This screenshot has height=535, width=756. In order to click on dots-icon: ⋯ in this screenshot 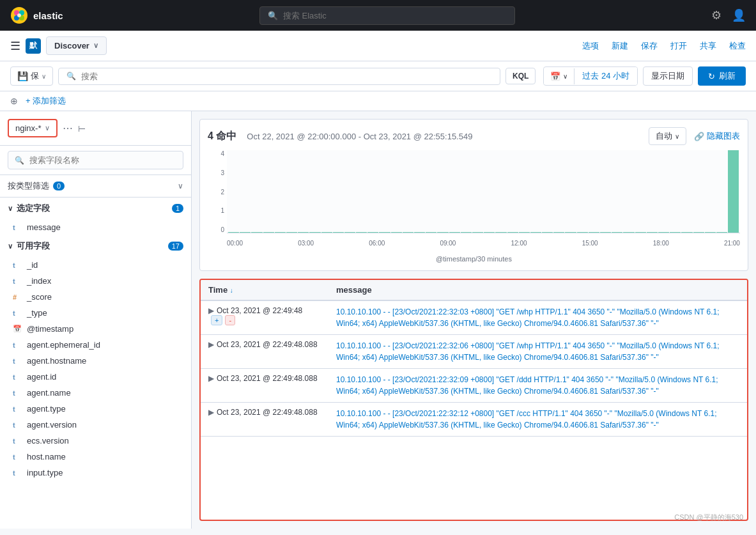, I will do `click(68, 128)`.